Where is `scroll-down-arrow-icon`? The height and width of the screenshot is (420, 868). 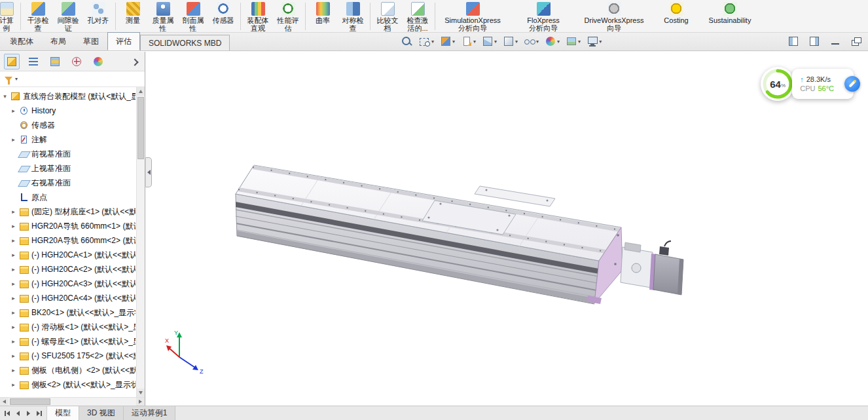
scroll-down-arrow-icon is located at coordinates (141, 393).